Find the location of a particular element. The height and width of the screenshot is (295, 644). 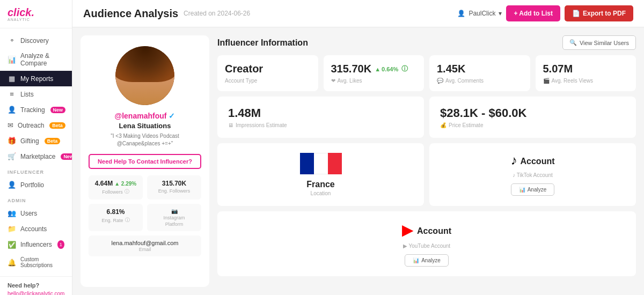

influencer-count-badge: 1 is located at coordinates (61, 245).